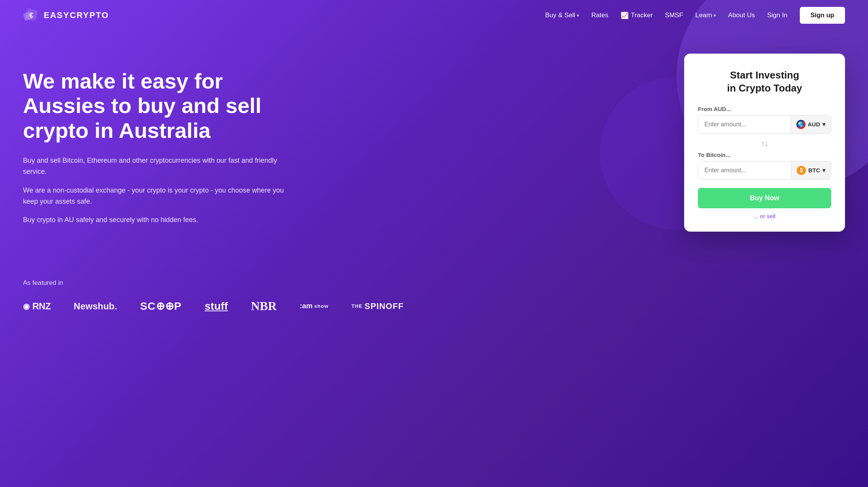 The width and height of the screenshot is (868, 487). What do you see at coordinates (765, 142) in the screenshot?
I see `invest-card-container: Start Investingin Crypto Today From AUD.…` at bounding box center [765, 142].